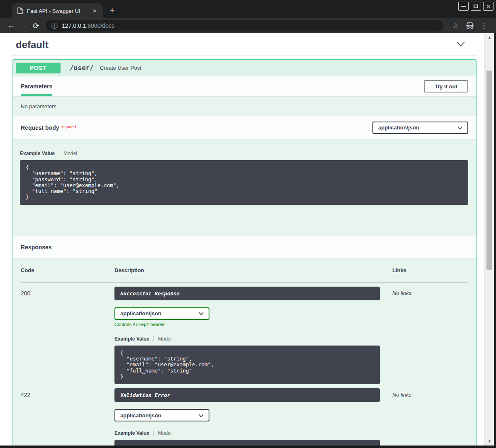 The width and height of the screenshot is (496, 448). Describe the element at coordinates (489, 37) in the screenshot. I see `scroll-up-icon: ▲` at that location.